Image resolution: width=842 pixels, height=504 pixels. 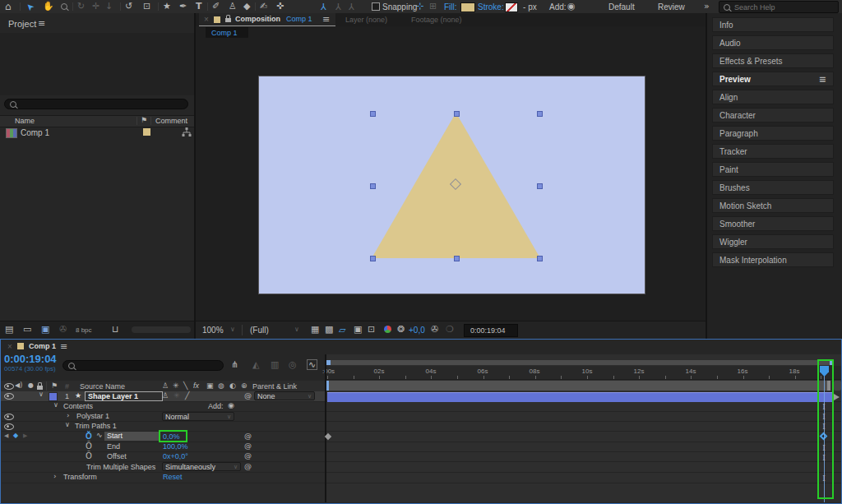 I want to click on workspace-default: Default, so click(x=622, y=7).